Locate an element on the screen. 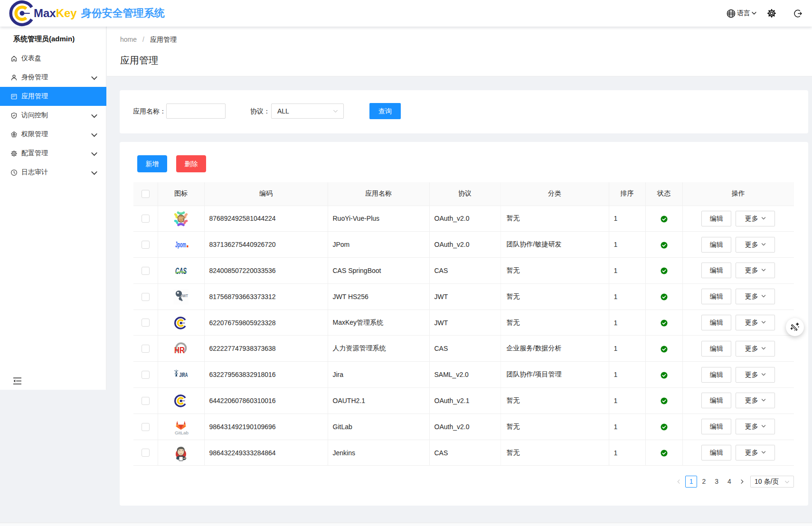 Image resolution: width=812 pixels, height=526 pixels. svg-text: GitLab is located at coordinates (181, 432).